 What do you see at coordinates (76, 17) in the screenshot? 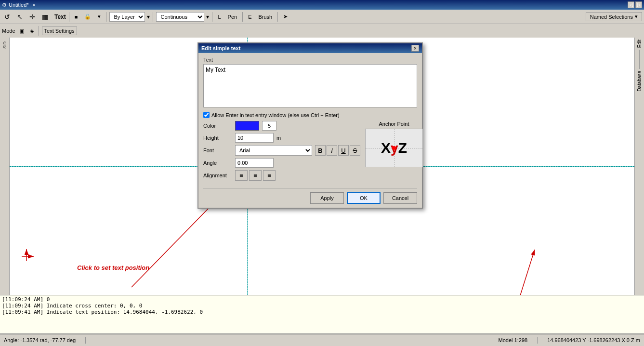
I see `fill-color-btn: ■` at bounding box center [76, 17].